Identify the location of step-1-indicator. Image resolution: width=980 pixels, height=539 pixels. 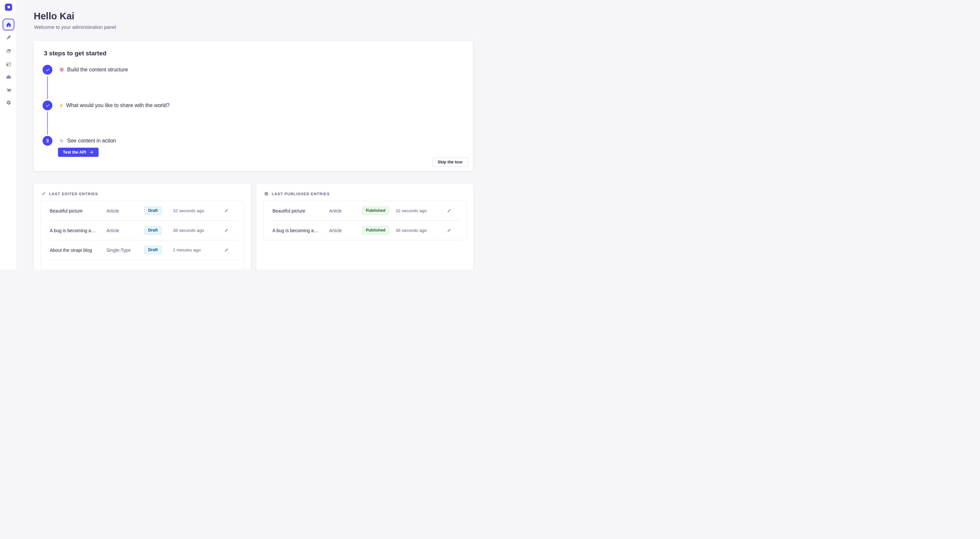
(48, 70).